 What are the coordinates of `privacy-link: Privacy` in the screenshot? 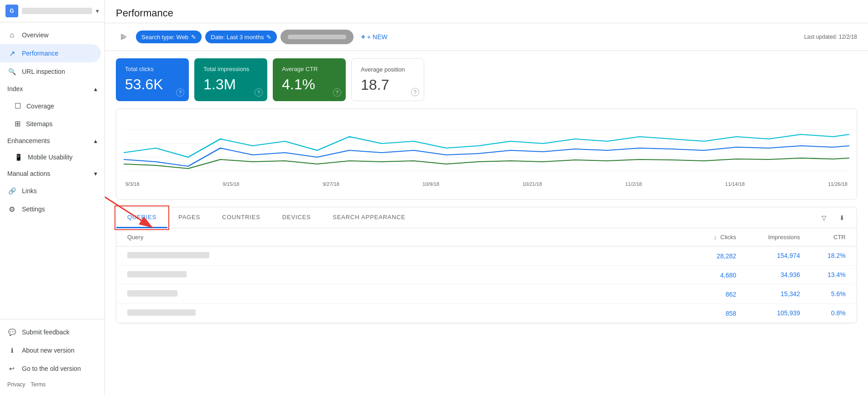 It's located at (16, 385).